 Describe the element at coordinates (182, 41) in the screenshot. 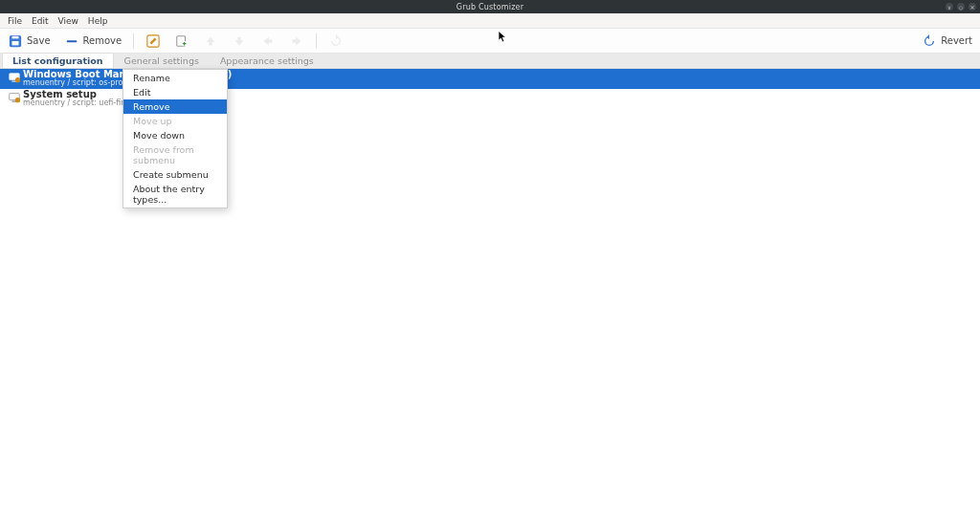

I see `new-icon` at that location.